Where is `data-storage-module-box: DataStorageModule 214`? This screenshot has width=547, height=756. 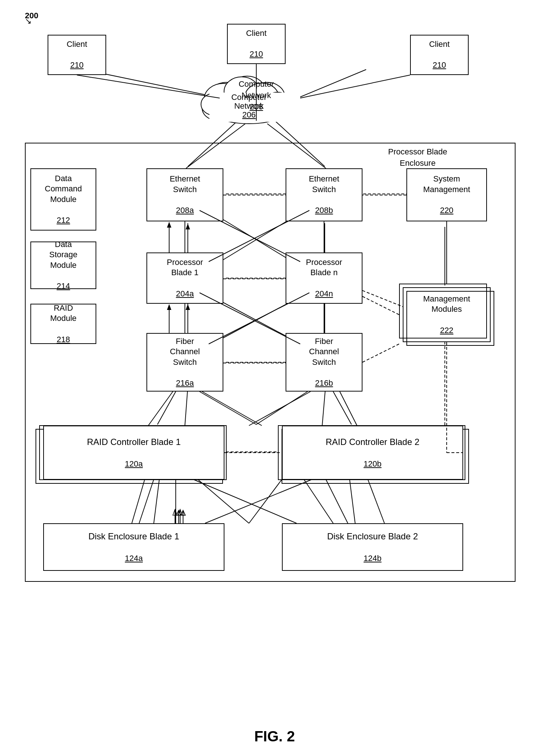 data-storage-module-box: DataStorageModule 214 is located at coordinates (63, 265).